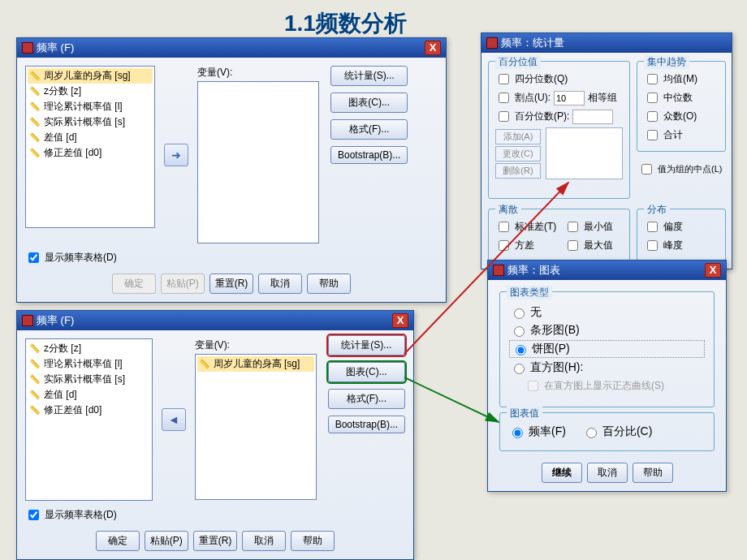  Describe the element at coordinates (518, 170) in the screenshot. I see `remove-button: 删除(R)` at that location.